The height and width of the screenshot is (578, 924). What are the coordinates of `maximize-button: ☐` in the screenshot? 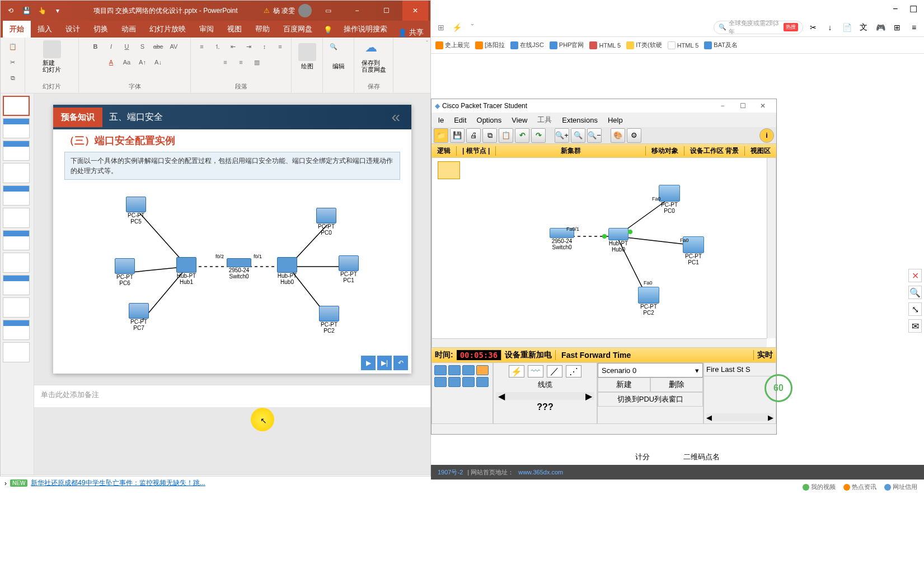 It's located at (386, 11).